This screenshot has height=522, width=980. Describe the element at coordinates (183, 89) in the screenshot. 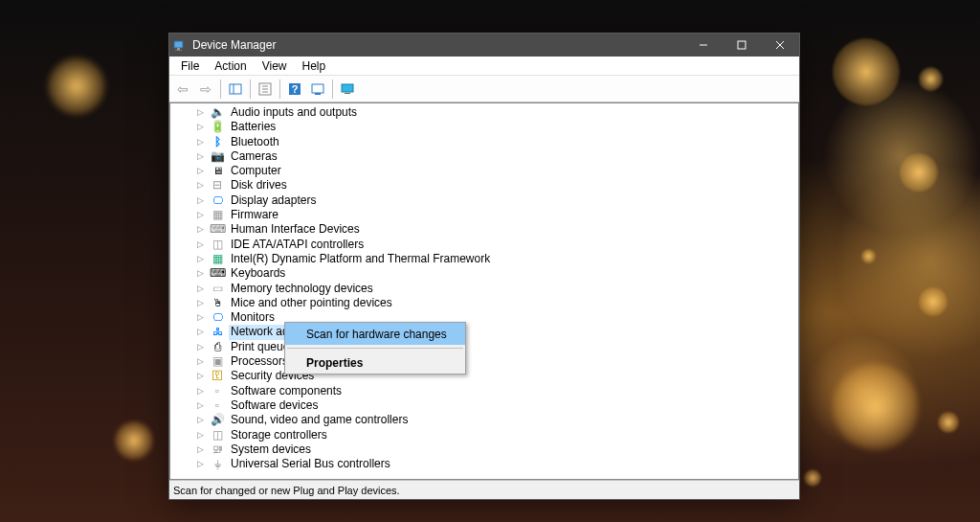

I see `back-button: ⇦` at that location.